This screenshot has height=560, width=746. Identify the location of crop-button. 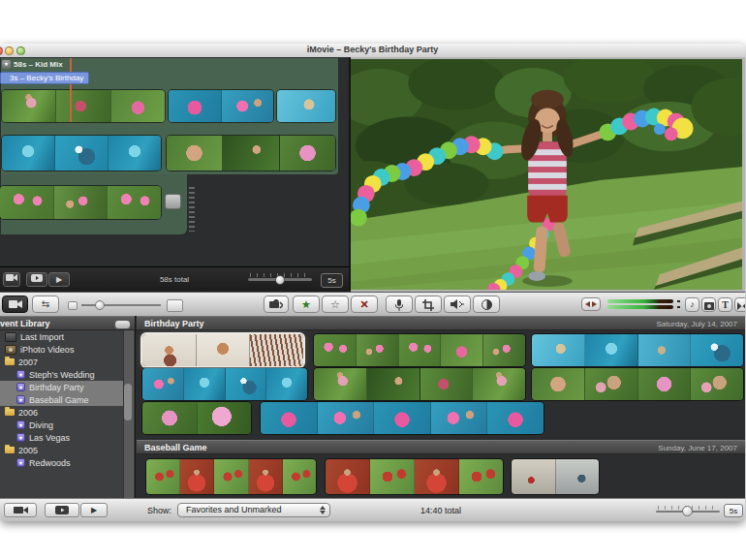
(428, 304).